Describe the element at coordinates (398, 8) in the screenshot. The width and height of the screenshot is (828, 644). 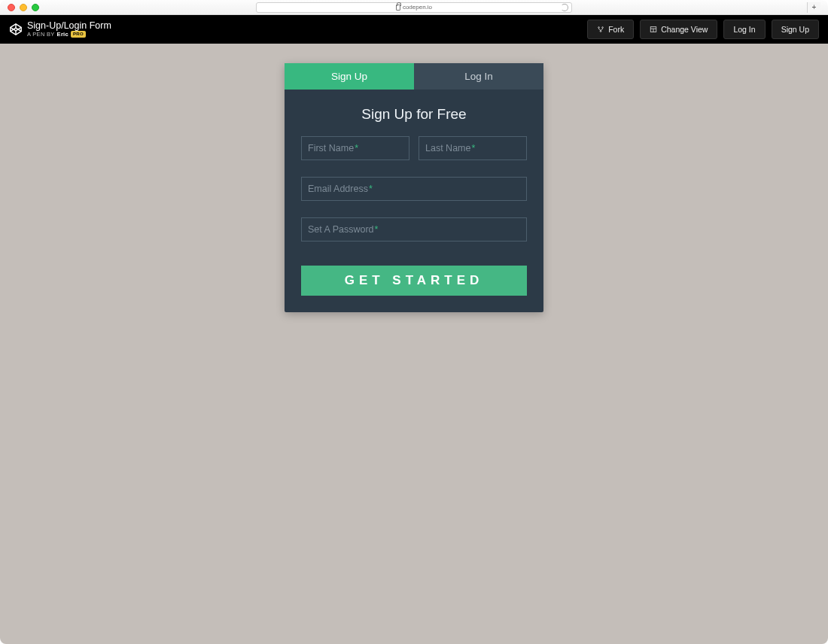
I see `lock-icon` at that location.